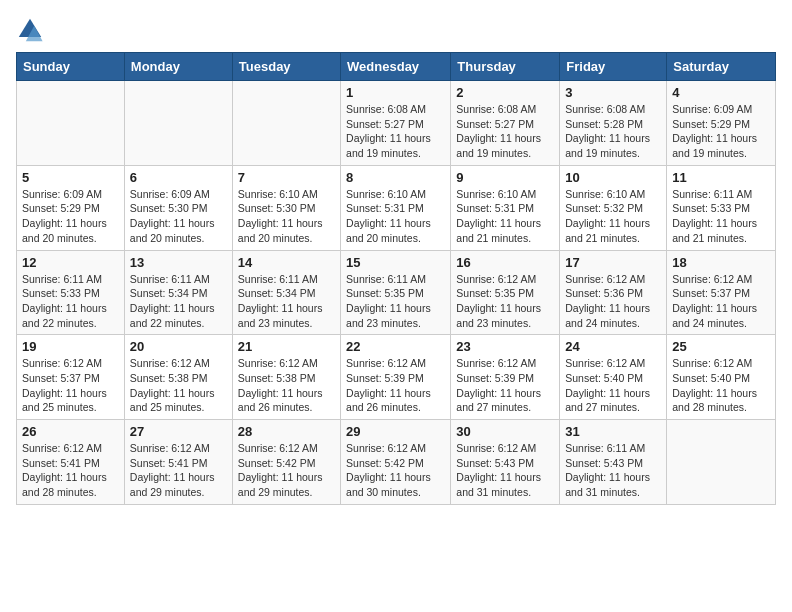 This screenshot has height=612, width=792. Describe the element at coordinates (396, 378) in the screenshot. I see `week-row-3: 19Sunrise: 6:12 AM Sunset: 5:37 PM Dayli…` at that location.